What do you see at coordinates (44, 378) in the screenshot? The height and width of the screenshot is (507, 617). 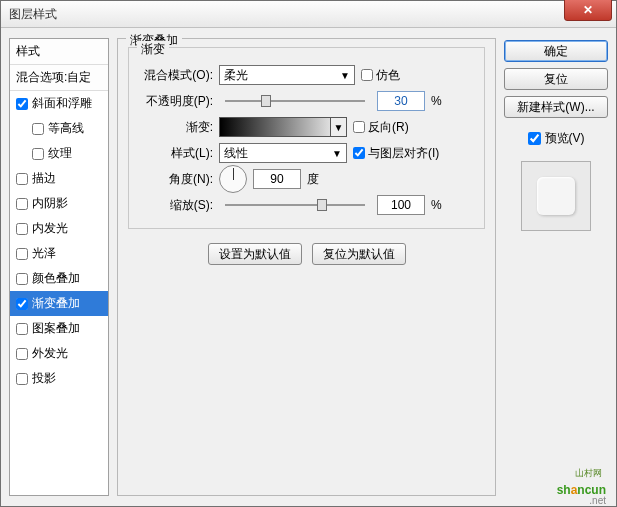 I see `style-item-label: 投影` at bounding box center [44, 378].